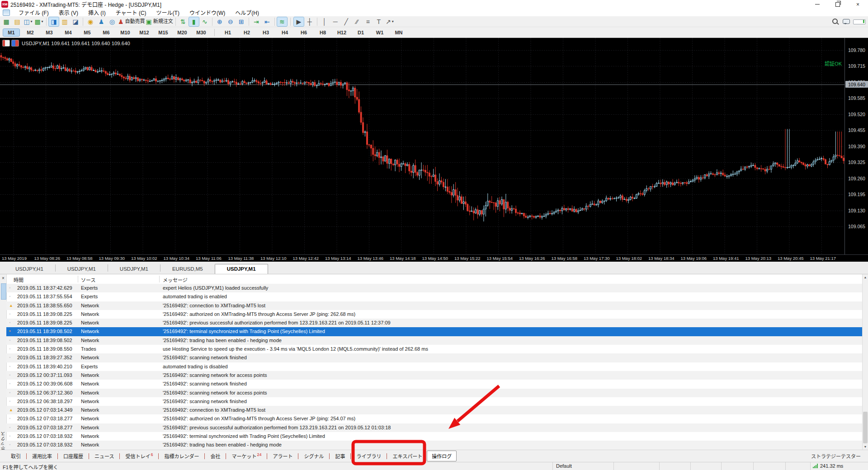 The width and height of the screenshot is (868, 470). What do you see at coordinates (407, 456) in the screenshot?
I see `toolbox-tab-12: エキスパート` at bounding box center [407, 456].